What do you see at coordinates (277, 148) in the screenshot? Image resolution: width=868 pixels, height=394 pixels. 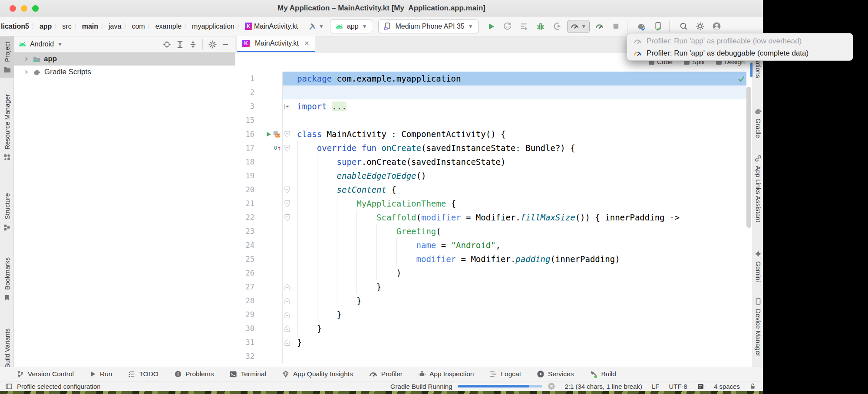 I see `override-icon: O` at bounding box center [277, 148].